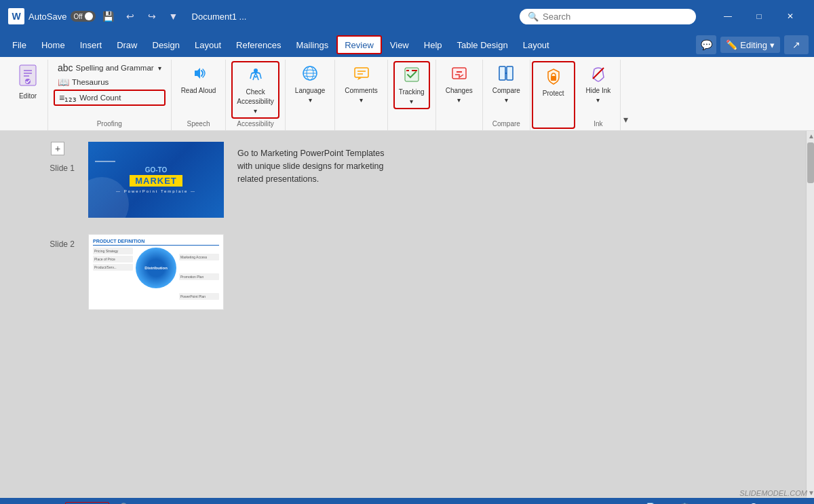 This screenshot has height=504, width=814. I want to click on vertical-scrollbar: ▲ ▼, so click(810, 315).